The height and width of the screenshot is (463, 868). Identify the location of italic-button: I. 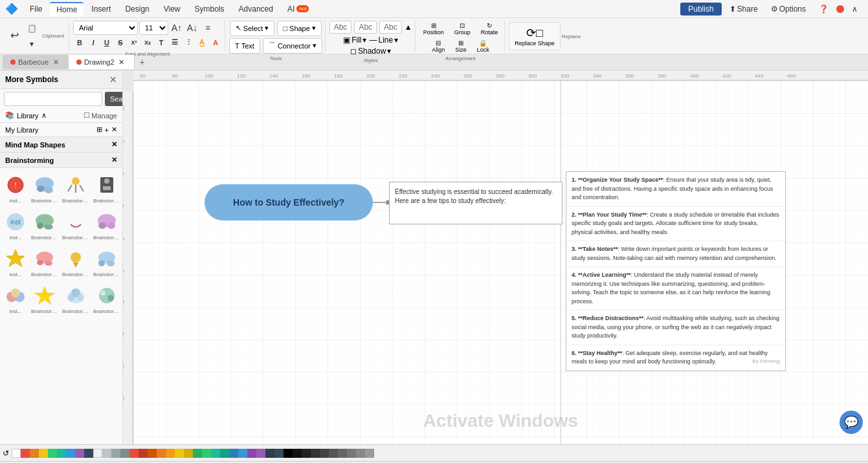
(93, 43).